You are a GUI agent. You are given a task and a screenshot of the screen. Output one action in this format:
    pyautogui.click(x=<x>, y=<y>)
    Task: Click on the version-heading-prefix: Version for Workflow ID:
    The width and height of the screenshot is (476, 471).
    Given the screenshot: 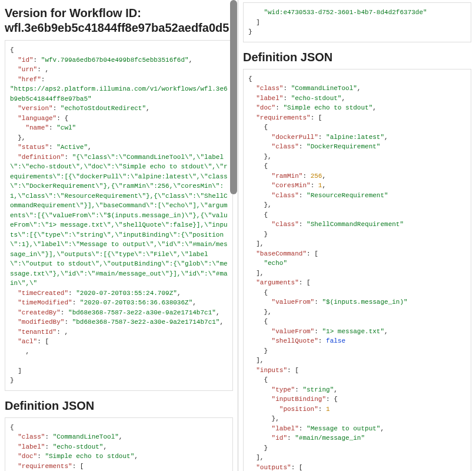 What is the action you would take?
    pyautogui.click(x=73, y=13)
    